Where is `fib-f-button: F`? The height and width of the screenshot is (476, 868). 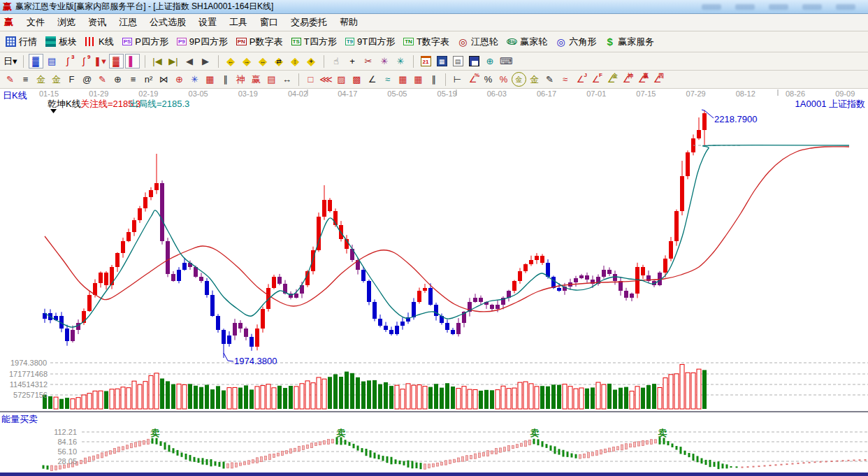
fib-f-button: F is located at coordinates (71, 80).